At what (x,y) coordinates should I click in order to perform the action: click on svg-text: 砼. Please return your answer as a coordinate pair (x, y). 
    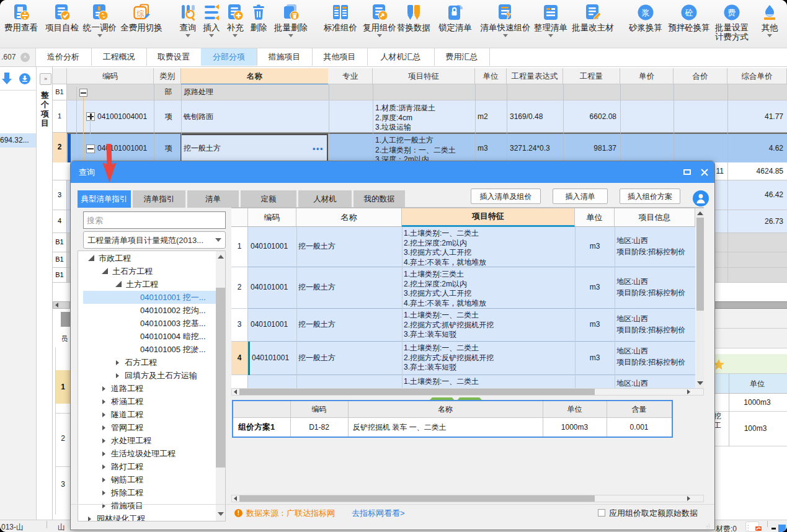
    Looking at the image, I should click on (690, 12).